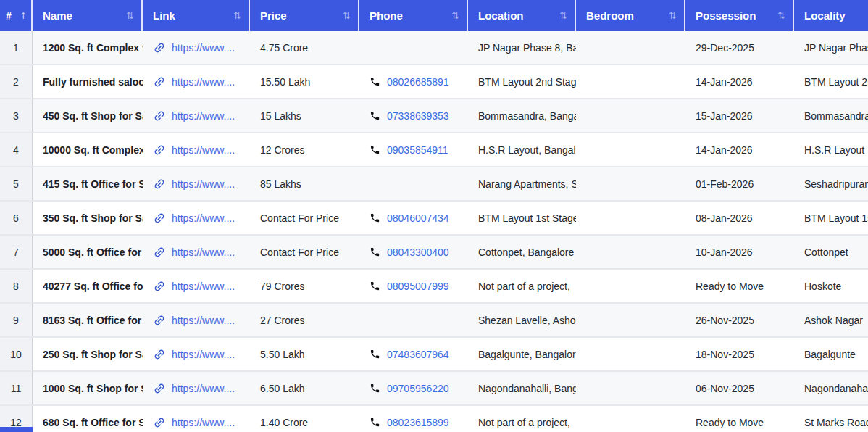 The height and width of the screenshot is (432, 868). What do you see at coordinates (740, 419) in the screenshot?
I see `cell-possession: Ready to Move` at bounding box center [740, 419].